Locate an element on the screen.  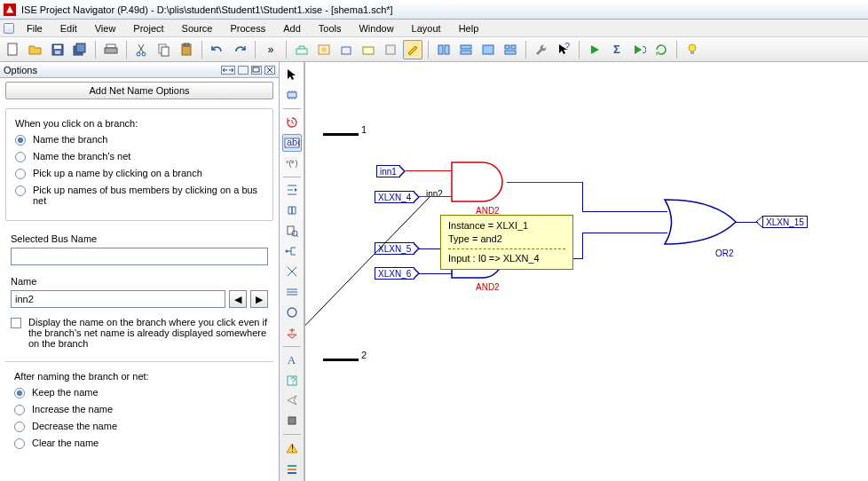
radio-name-branch-net: Name the branch's net is located at coordinates (139, 156).